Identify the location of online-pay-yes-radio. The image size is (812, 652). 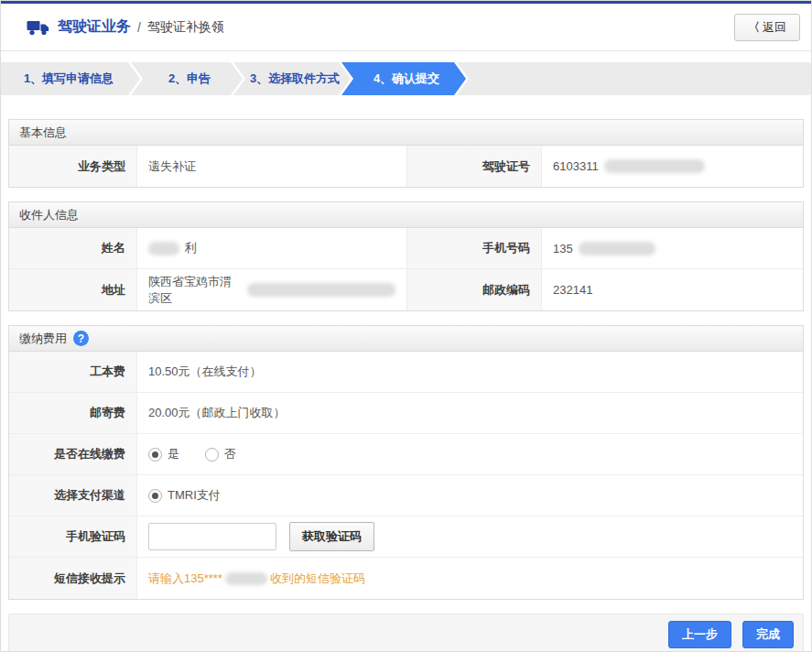
(156, 454).